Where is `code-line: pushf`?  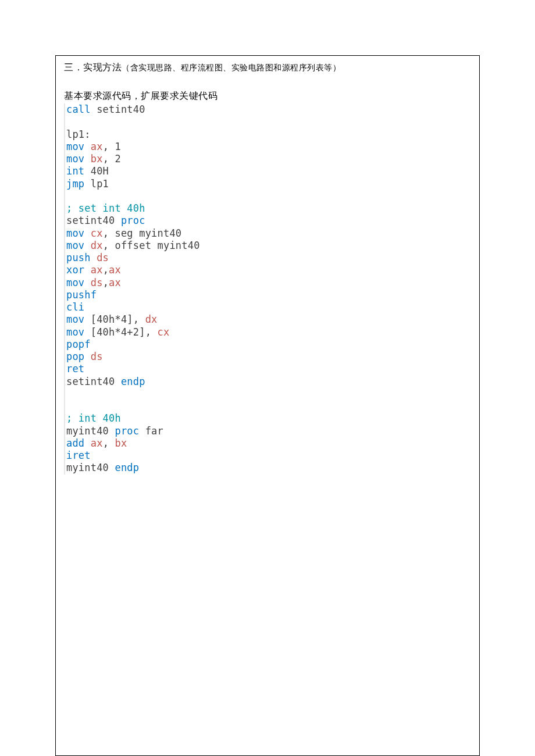
code-line: pushf is located at coordinates (269, 295).